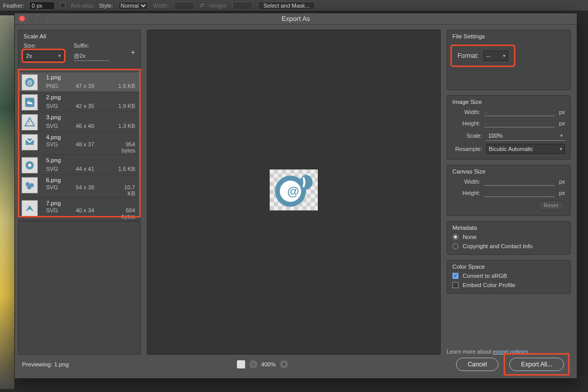 The height and width of the screenshot is (392, 588). Describe the element at coordinates (519, 112) in the screenshot. I see `is-width-input` at that location.